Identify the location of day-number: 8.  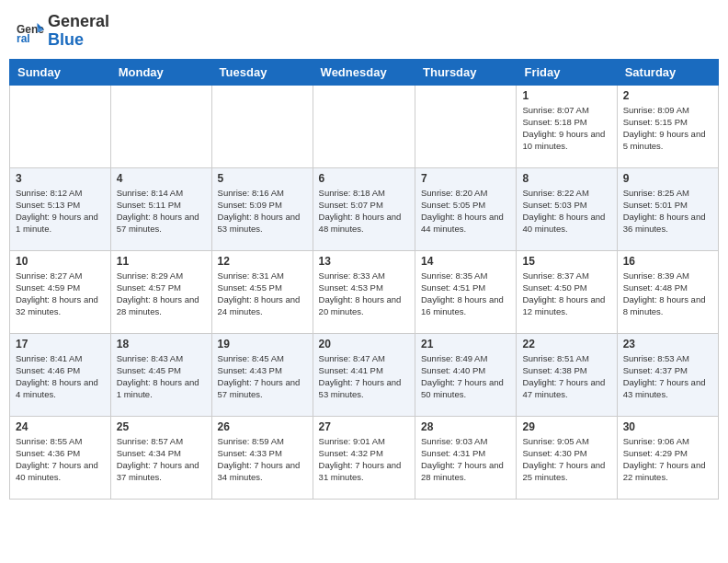
(566, 178).